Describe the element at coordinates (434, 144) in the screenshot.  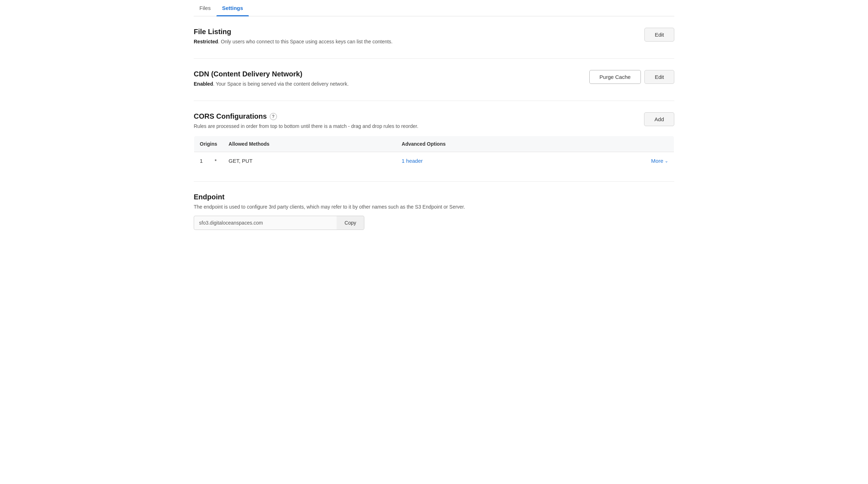
I see `cors-table-head: Origins Allowed Methods Advanced Options` at that location.